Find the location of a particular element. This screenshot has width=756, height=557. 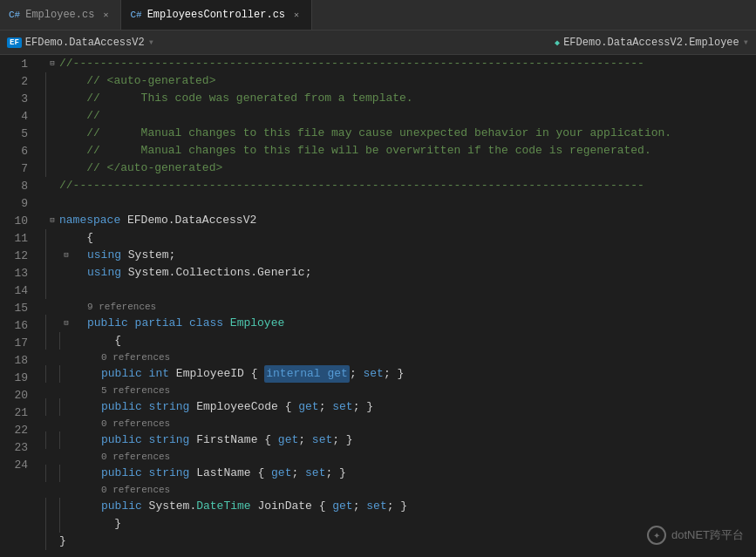

line-num-9: 9 is located at coordinates (17, 203).